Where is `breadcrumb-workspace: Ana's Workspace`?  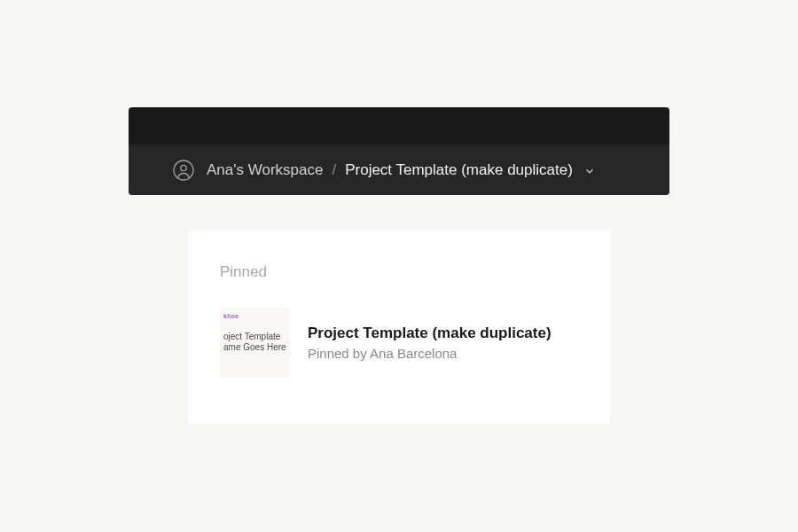 breadcrumb-workspace: Ana's Workspace is located at coordinates (264, 170).